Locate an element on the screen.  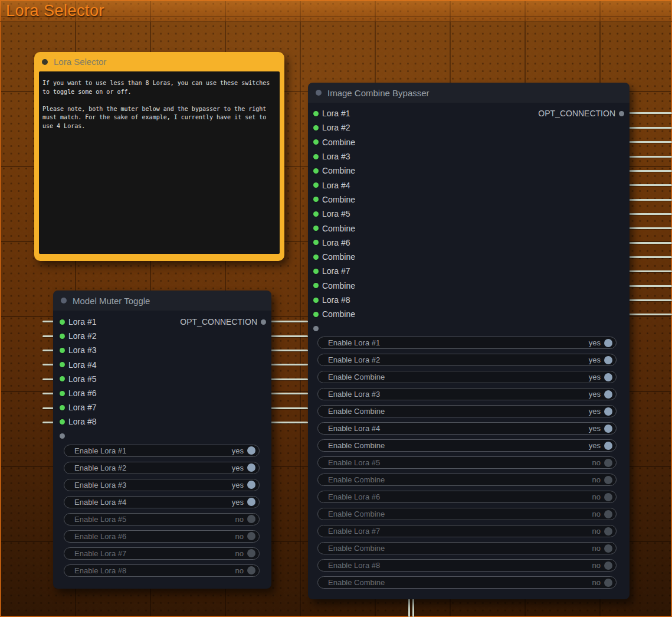
input-slot-label: Lora #3 is located at coordinates (83, 350).